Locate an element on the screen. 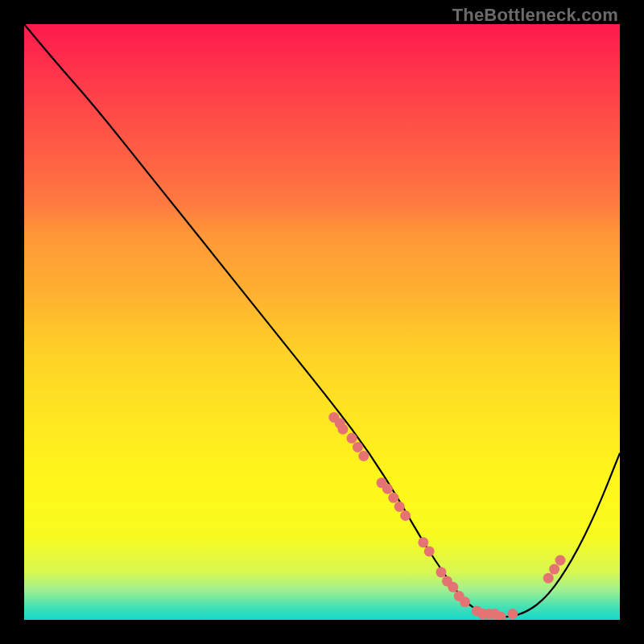  scatter-points-group is located at coordinates (447, 516).